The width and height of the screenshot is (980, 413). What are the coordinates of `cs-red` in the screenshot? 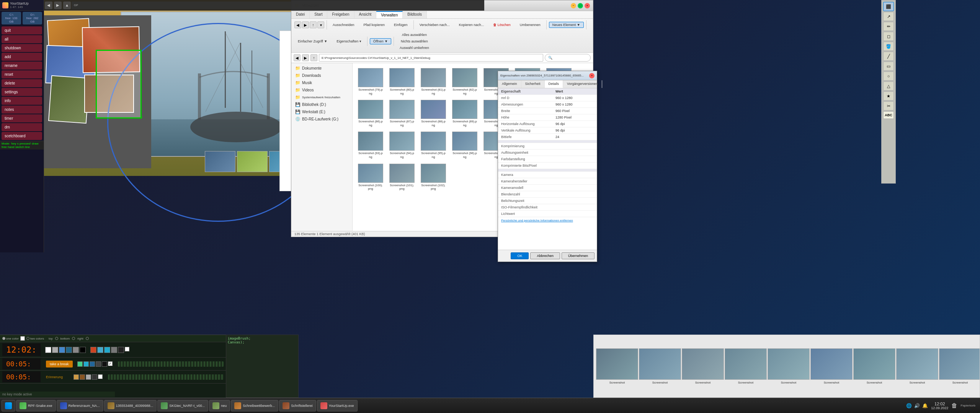 It's located at (93, 350).